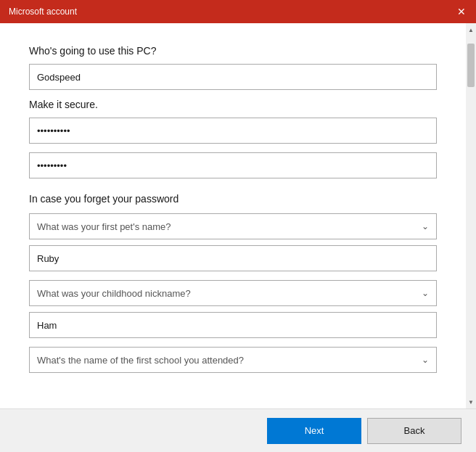 This screenshot has width=476, height=452. What do you see at coordinates (425, 226) in the screenshot?
I see `chevron-down-icon-1: ⌄` at bounding box center [425, 226].